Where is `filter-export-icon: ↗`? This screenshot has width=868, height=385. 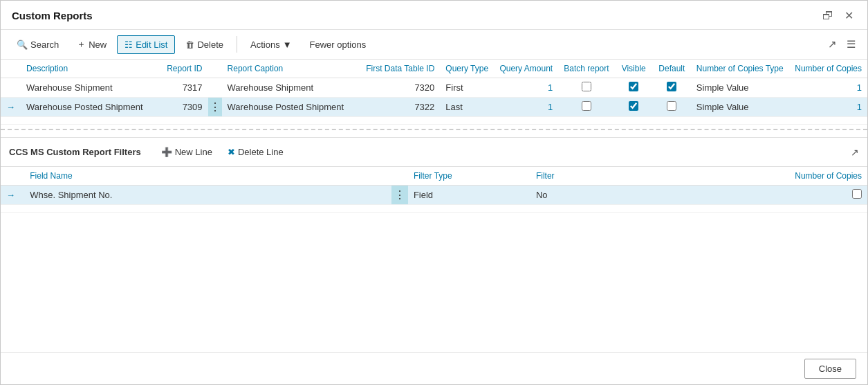
filter-export-icon: ↗ is located at coordinates (855, 152).